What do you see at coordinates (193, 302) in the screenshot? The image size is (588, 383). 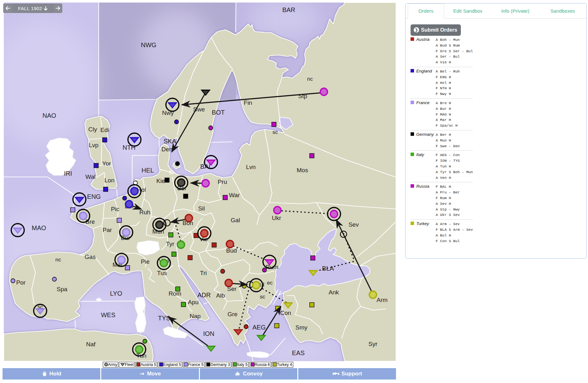 I see `svg-text: Apu` at bounding box center [193, 302].